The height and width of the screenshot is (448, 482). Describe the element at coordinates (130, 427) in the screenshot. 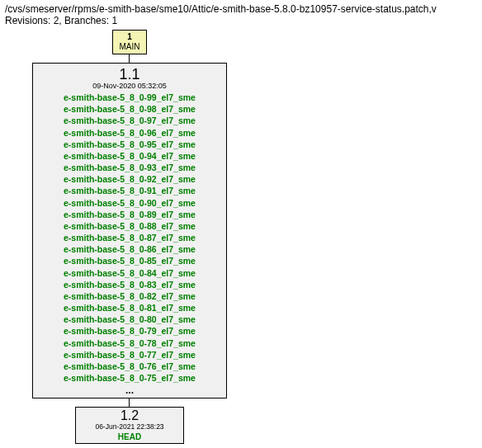

I see `revision-date: 06-Jun-2021 22:38:23` at that location.